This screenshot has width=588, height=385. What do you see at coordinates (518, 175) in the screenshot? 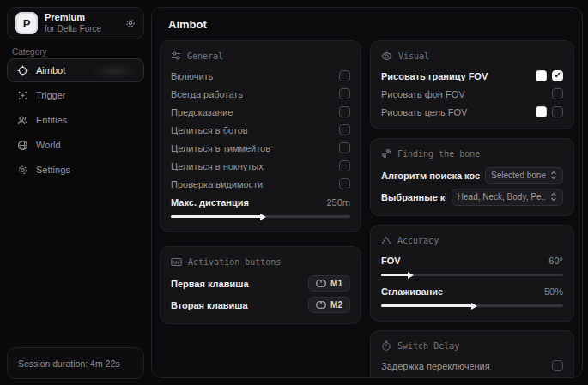
I see `select-value: Selected bone` at bounding box center [518, 175].